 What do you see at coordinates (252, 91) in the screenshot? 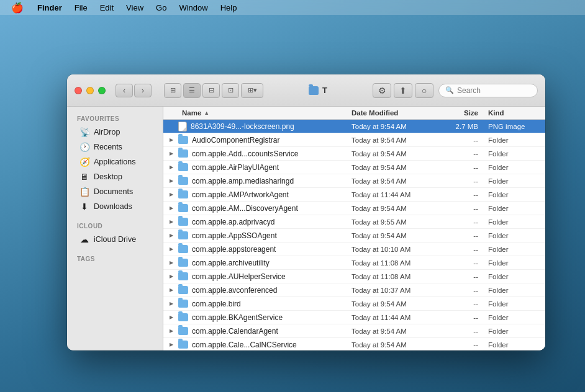
I see `group-button: ⊞▾` at bounding box center [252, 91].